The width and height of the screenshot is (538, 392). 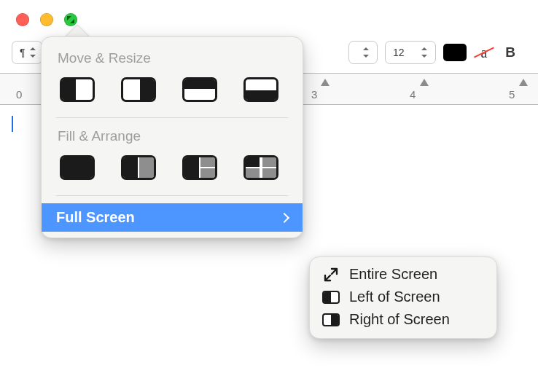 I want to click on arrange-quarters, so click(x=261, y=168).